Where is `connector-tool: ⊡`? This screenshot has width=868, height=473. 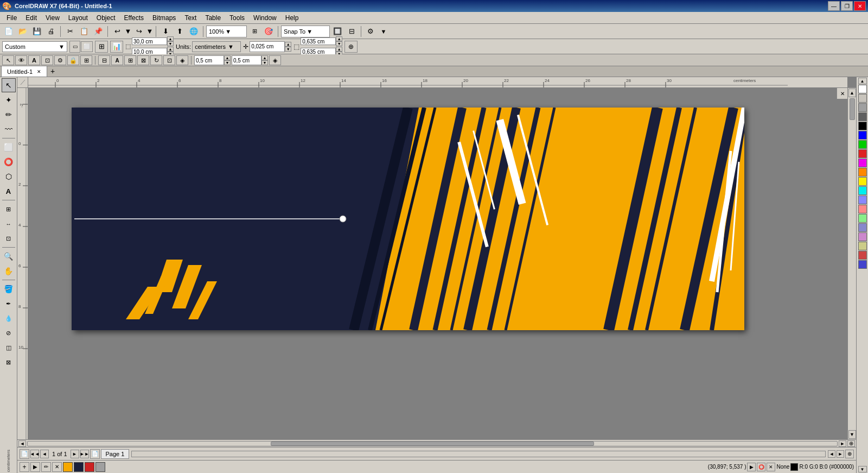
connector-tool: ⊡ is located at coordinates (9, 238).